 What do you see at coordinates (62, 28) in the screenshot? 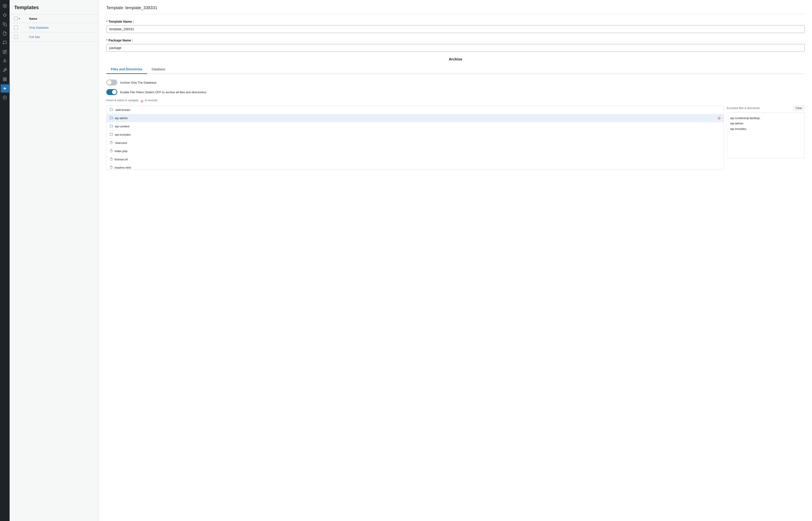
I see `template-name-only-database: Only Database` at bounding box center [62, 28].